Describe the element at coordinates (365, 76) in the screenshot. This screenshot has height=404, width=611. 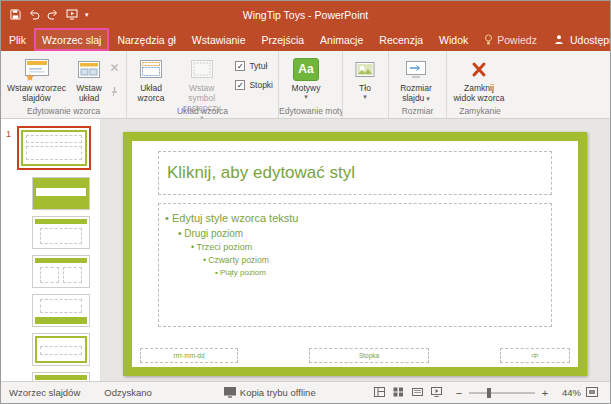
I see `background-button: Tło ▾` at that location.